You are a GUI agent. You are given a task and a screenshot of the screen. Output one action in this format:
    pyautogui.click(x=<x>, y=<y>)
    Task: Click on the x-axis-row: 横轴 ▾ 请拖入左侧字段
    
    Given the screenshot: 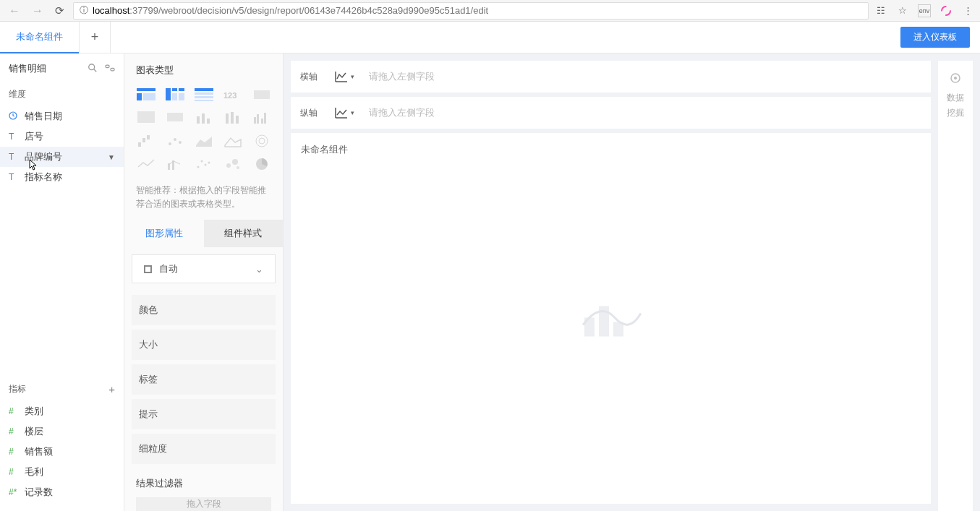 What is the action you would take?
    pyautogui.click(x=610, y=77)
    